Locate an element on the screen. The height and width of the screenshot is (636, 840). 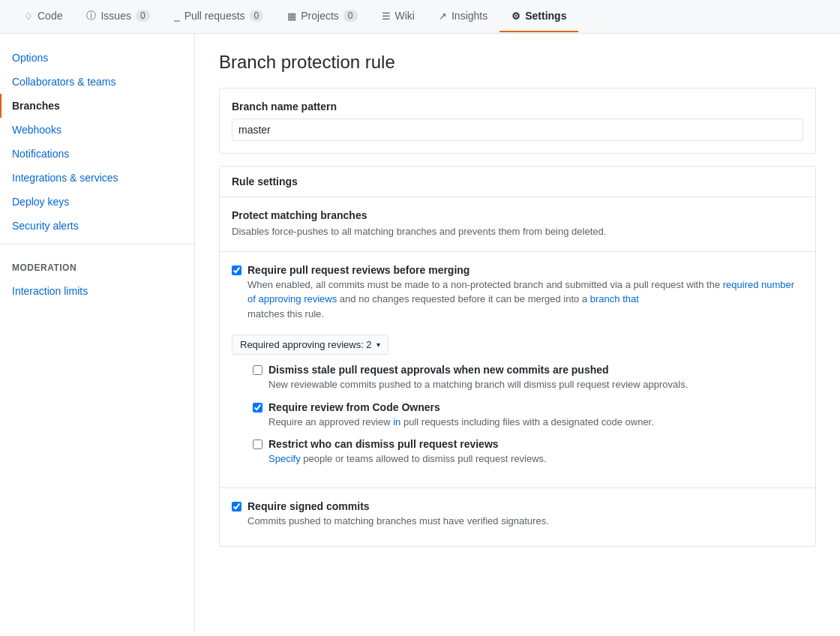
sidebar-divider is located at coordinates (98, 244).